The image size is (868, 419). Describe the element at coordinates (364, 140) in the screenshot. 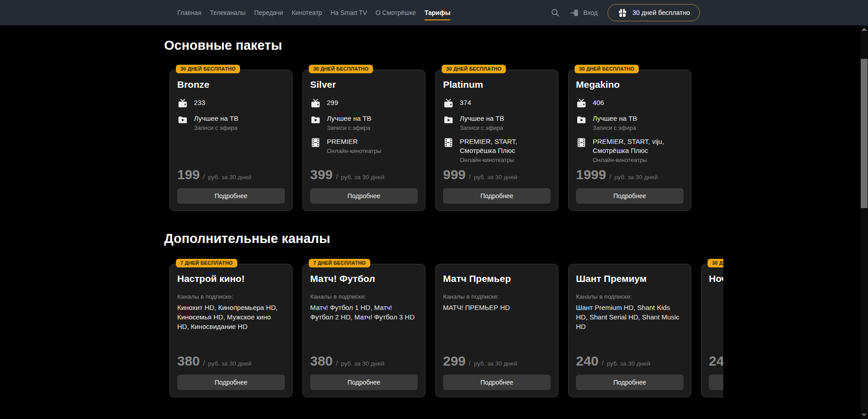

I see `tariff-card-silver: 30 ДНЕЙ БЕСПЛАТНО Silver 299 Лучшее на Т…` at that location.